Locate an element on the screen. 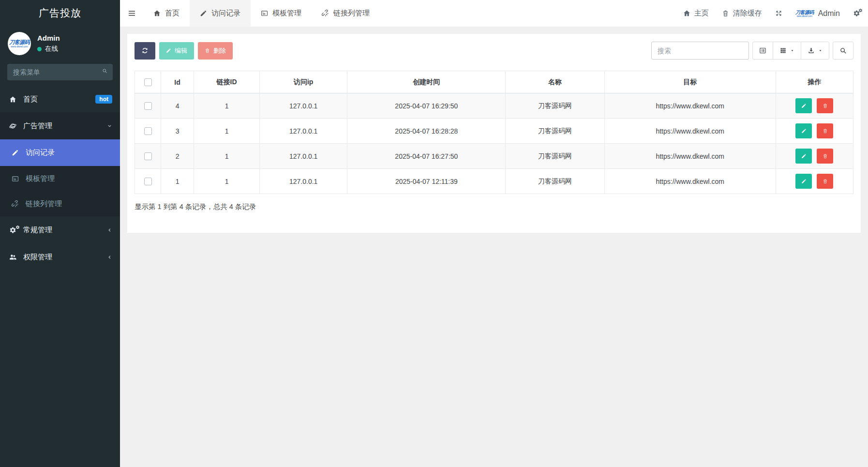 Image resolution: width=868 pixels, height=467 pixels. sidebar-item-permission-management: 权限管理 is located at coordinates (60, 257).